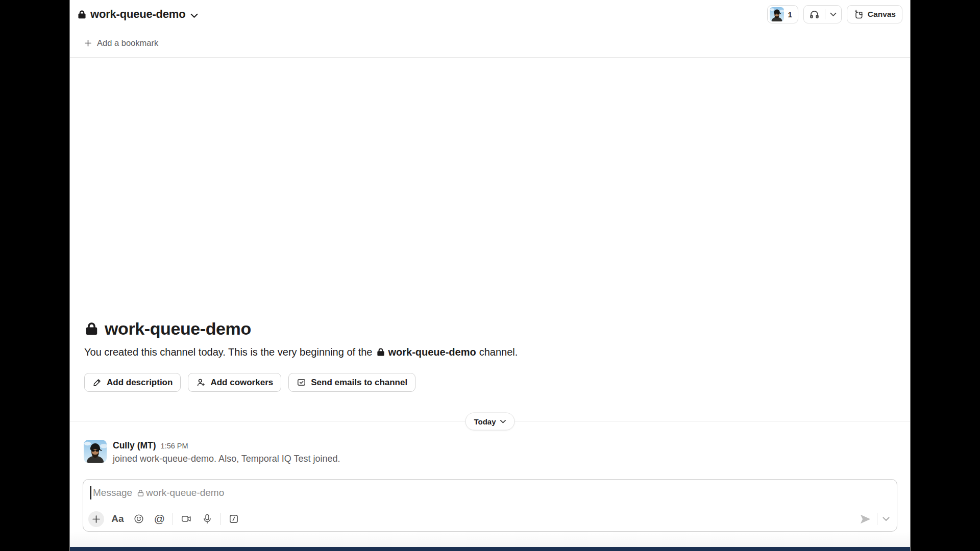 This screenshot has width=980, height=551. Describe the element at coordinates (186, 519) in the screenshot. I see `video-clip-button` at that location.